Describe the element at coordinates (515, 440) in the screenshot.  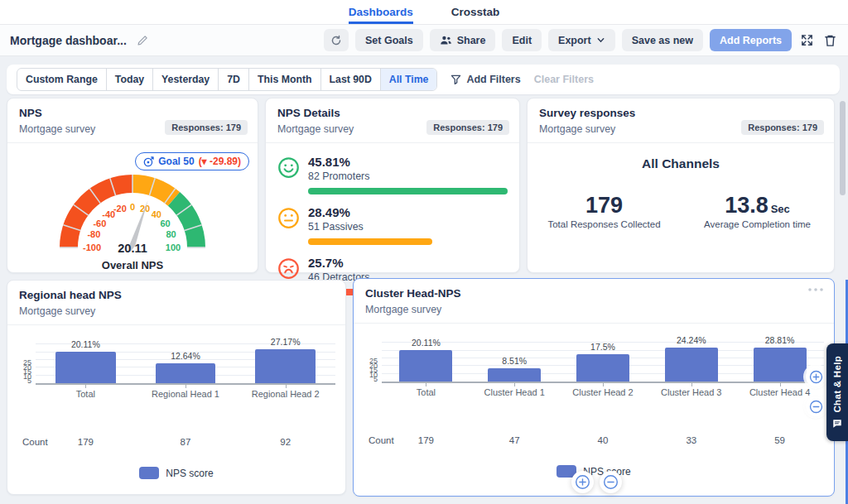
I see `count-value: 47` at that location.